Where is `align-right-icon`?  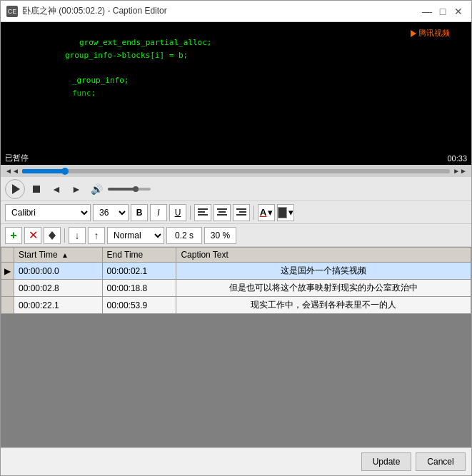 align-right-icon is located at coordinates (241, 213).